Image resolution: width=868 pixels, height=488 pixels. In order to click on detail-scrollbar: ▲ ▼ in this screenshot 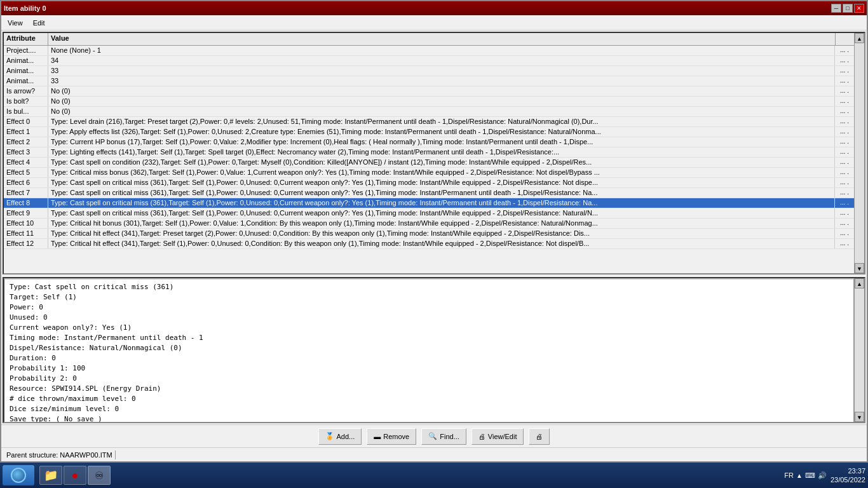, I will do `click(859, 350)`.